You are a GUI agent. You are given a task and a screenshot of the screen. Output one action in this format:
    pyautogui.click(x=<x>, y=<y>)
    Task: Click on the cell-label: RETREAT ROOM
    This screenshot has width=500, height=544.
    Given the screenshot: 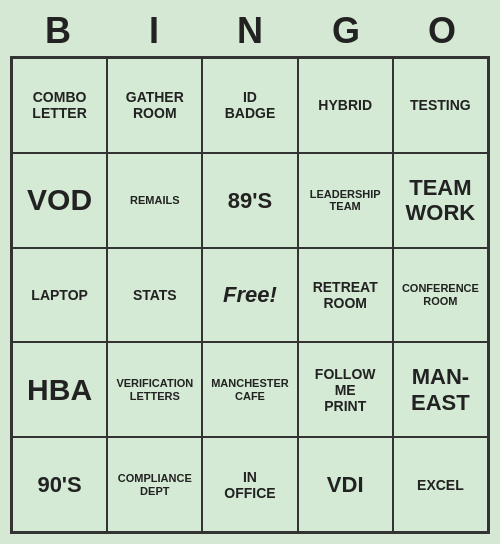 What is the action you would take?
    pyautogui.click(x=346, y=295)
    